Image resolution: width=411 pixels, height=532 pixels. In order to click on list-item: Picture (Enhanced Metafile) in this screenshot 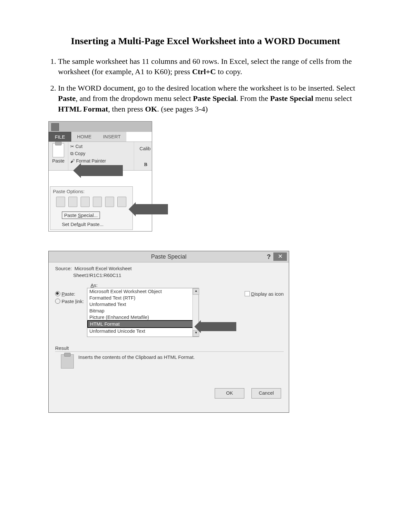, I will do `click(143, 317)`.